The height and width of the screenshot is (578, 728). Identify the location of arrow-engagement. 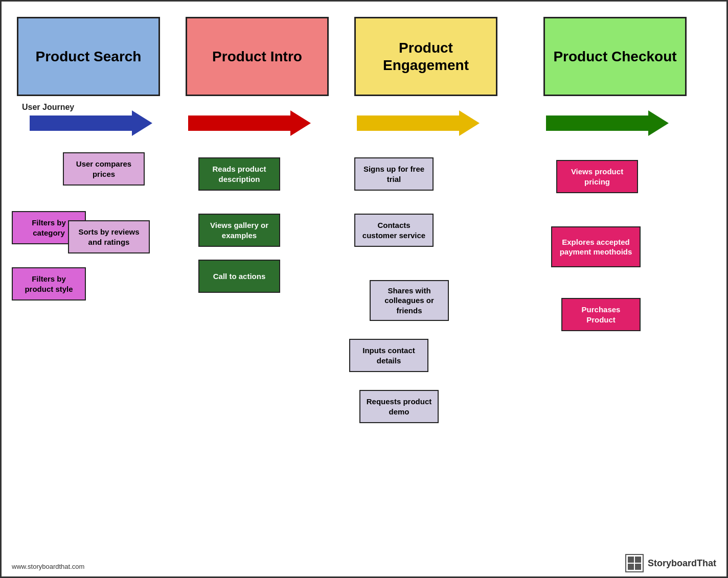
(418, 123).